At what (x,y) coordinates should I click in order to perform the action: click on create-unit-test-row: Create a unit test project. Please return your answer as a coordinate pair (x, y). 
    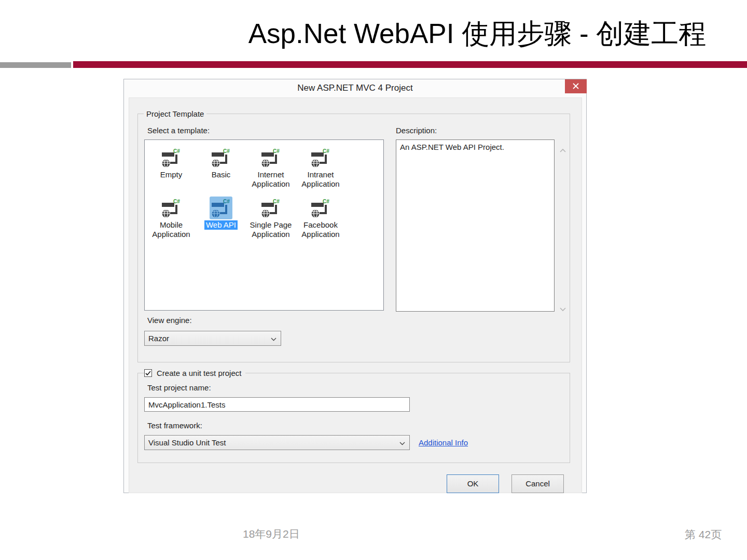
    Looking at the image, I should click on (195, 373).